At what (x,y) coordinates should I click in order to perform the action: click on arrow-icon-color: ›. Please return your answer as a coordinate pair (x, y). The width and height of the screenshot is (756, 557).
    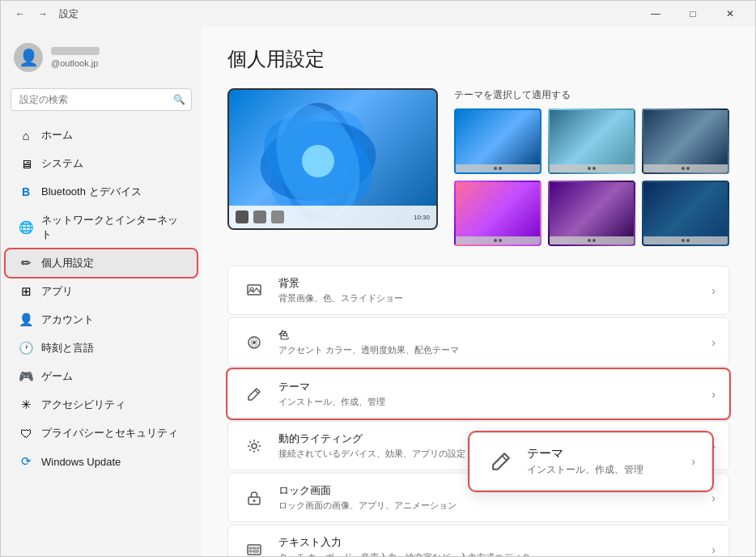
    Looking at the image, I should click on (714, 342).